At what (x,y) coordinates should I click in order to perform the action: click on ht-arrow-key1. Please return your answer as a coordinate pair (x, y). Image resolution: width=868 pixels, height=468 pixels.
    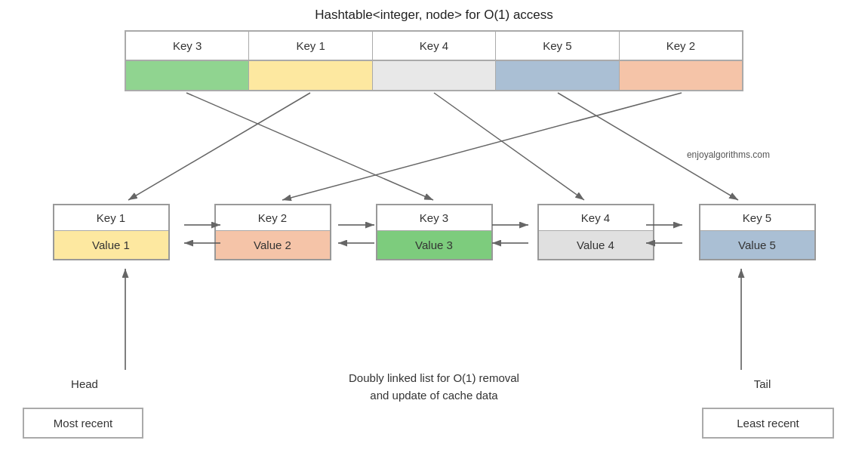
    Looking at the image, I should click on (219, 146).